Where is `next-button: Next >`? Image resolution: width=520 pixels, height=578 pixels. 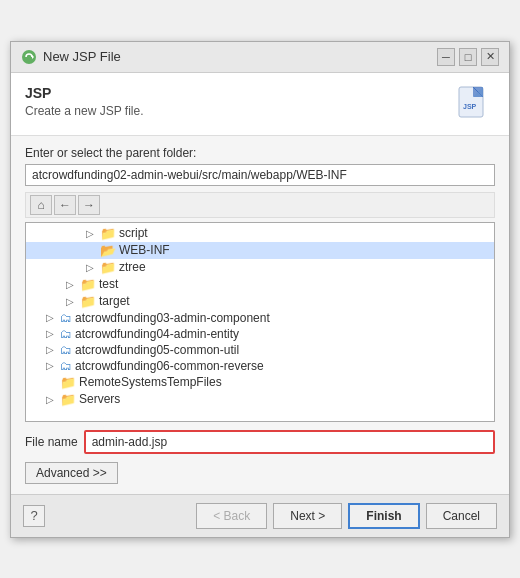
next-button: Next > is located at coordinates (308, 516).